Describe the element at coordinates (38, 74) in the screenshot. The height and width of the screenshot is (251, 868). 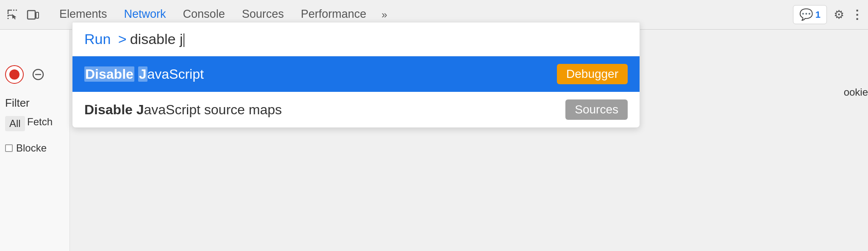
I see `clear-button` at that location.